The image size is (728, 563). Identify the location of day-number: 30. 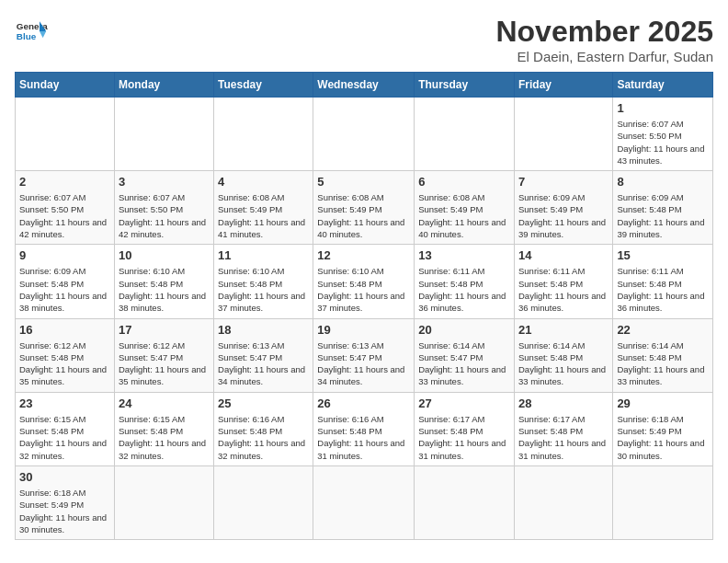
(64, 477).